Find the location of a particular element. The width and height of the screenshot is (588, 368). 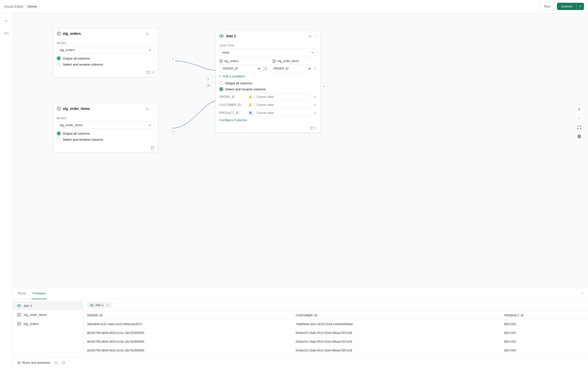

preview-tab-close-button: ✕ is located at coordinates (108, 305).